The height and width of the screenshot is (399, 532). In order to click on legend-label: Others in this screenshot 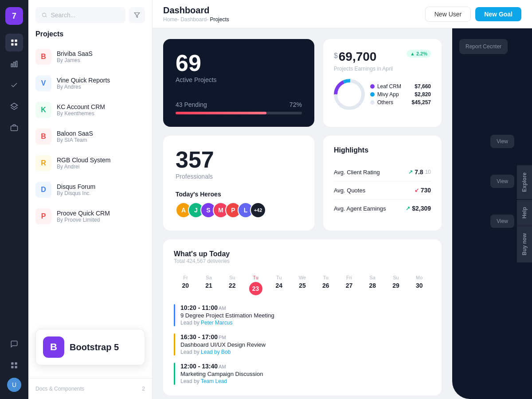, I will do `click(385, 102)`.